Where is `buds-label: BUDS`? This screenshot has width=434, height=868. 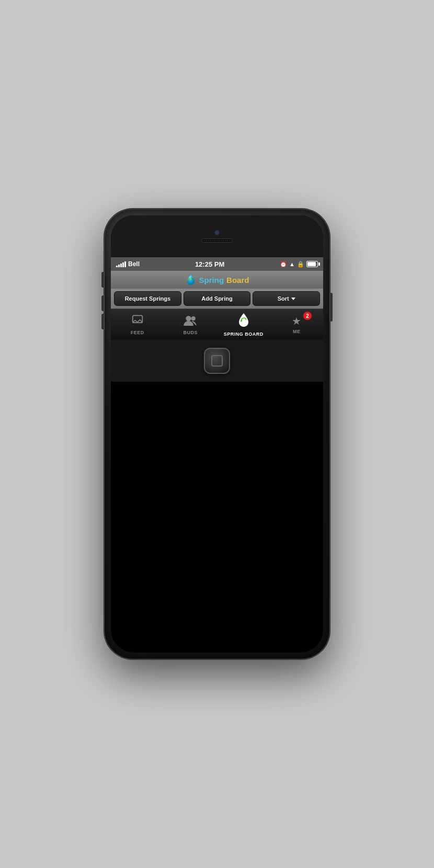 buds-label: BUDS is located at coordinates (190, 333).